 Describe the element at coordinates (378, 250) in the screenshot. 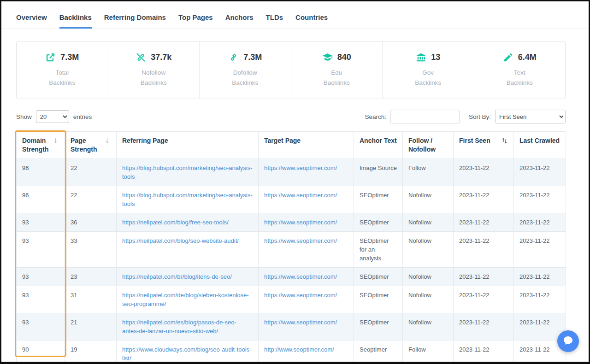

I see `anchor-text-cell: SEOptimer for an analysis` at that location.